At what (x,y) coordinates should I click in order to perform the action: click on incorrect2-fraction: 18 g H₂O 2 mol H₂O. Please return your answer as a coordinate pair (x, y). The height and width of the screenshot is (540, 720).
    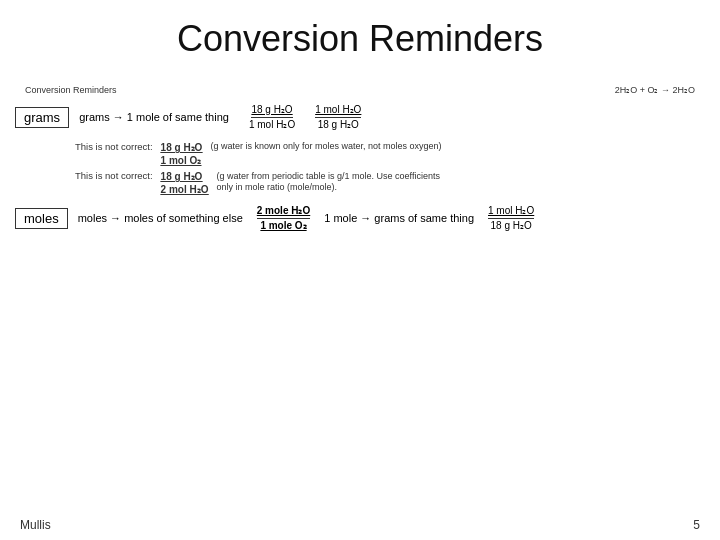
    Looking at the image, I should click on (185, 183).